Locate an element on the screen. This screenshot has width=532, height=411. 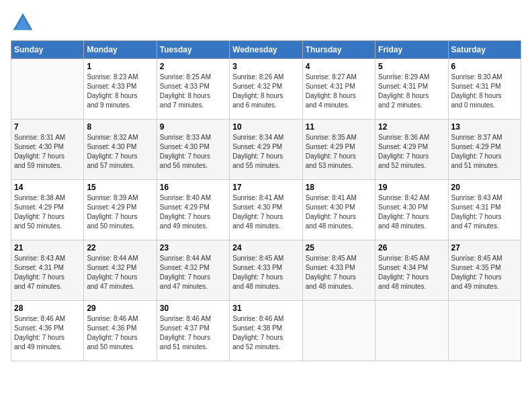
day-info: Sunrise: 8:26 AM Sunset: 4:32 PM Dayligh… is located at coordinates (266, 91).